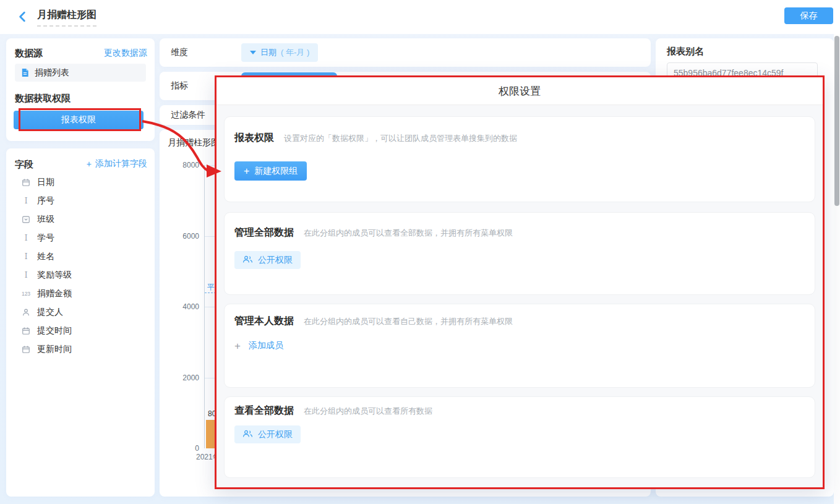 This screenshot has width=840, height=504. What do you see at coordinates (80, 220) in the screenshot?
I see `field-item: 班级` at bounding box center [80, 220].